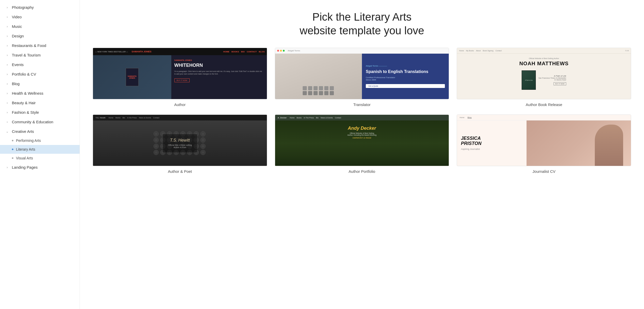  What do you see at coordinates (25, 112) in the screenshot?
I see `sidebar-item-label: Fashion & Style` at bounding box center [25, 112].